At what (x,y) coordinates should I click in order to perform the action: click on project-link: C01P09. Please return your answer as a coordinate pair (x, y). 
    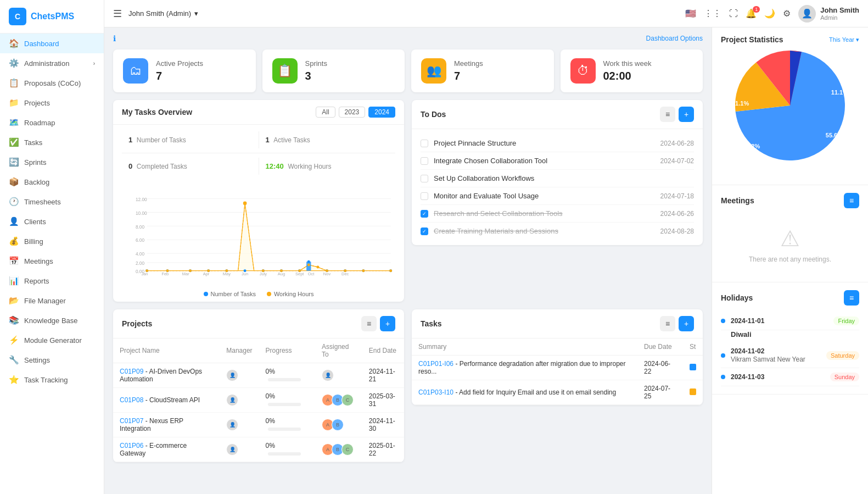
    Looking at the image, I should click on (132, 371).